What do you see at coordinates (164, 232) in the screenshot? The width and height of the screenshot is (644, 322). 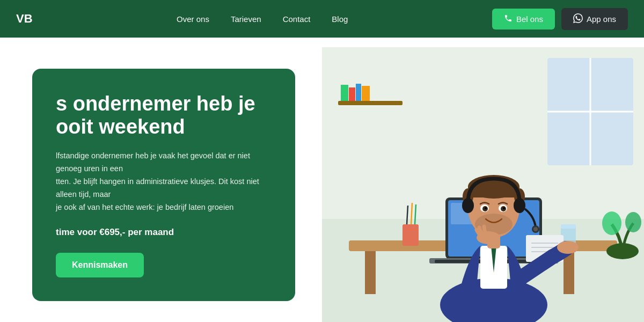 I see `hero-price: time voor €695,- per maand` at bounding box center [164, 232].